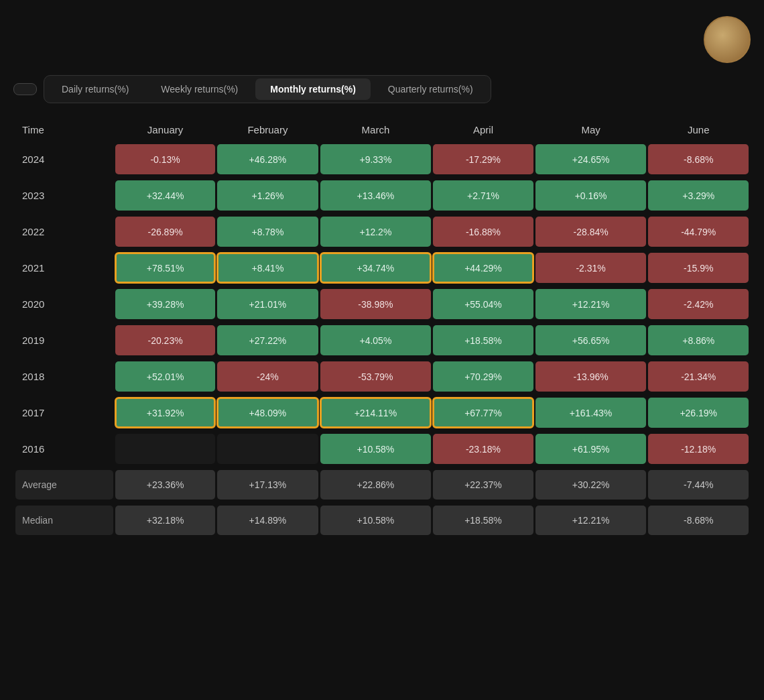  Describe the element at coordinates (483, 232) in the screenshot. I see `cell-2022-col3: -16.88%` at that location.